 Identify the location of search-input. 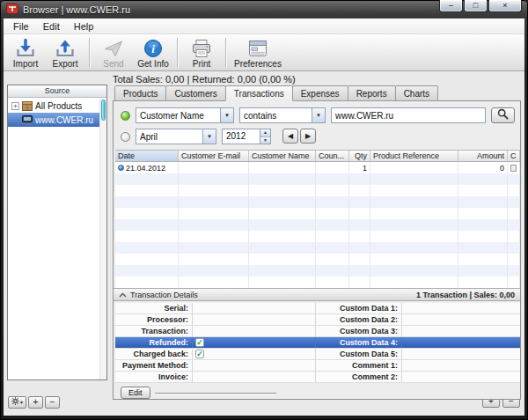
(408, 115).